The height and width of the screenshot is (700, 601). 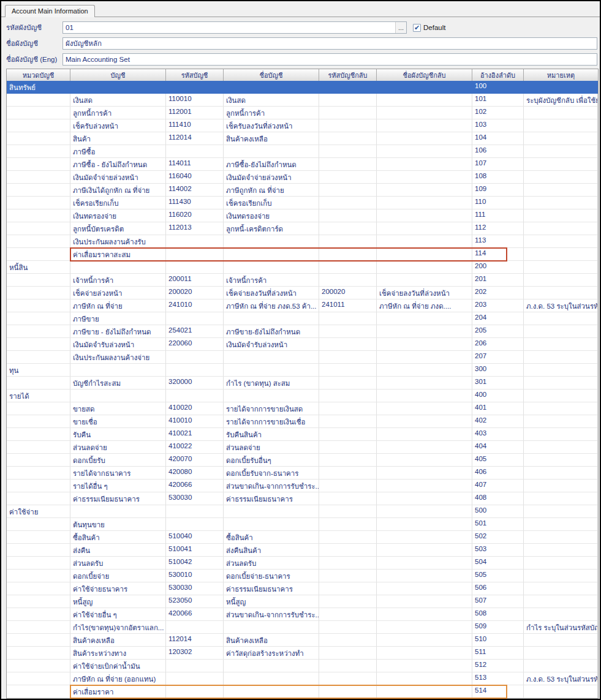 I want to click on table-row: สินค้าคงเหลือ112014สินค้าคงเหลือ510, so click(x=303, y=641).